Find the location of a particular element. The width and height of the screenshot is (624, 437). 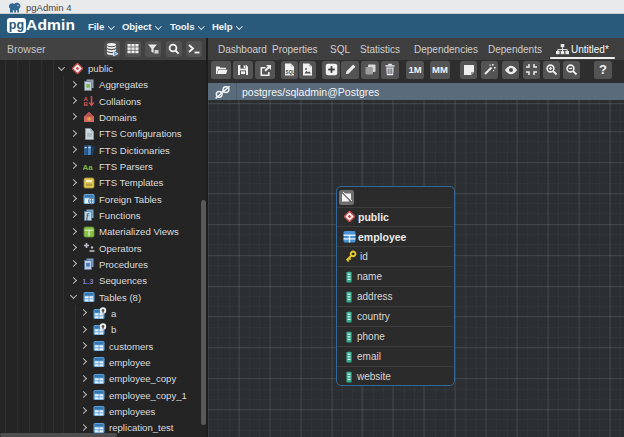

svg-text: Aa is located at coordinates (88, 168).